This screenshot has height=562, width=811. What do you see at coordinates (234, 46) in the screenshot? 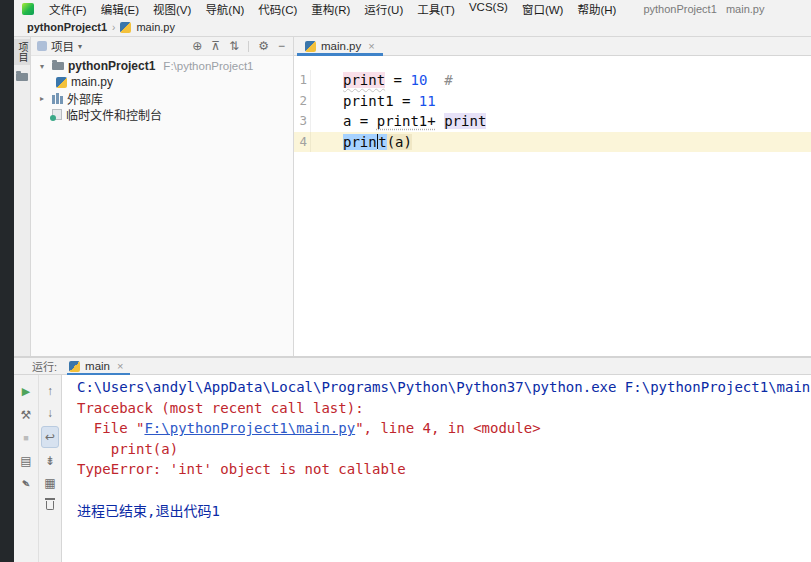
I see `project-header-toolbar: ⊕⊼⇅⚙−` at bounding box center [234, 46].